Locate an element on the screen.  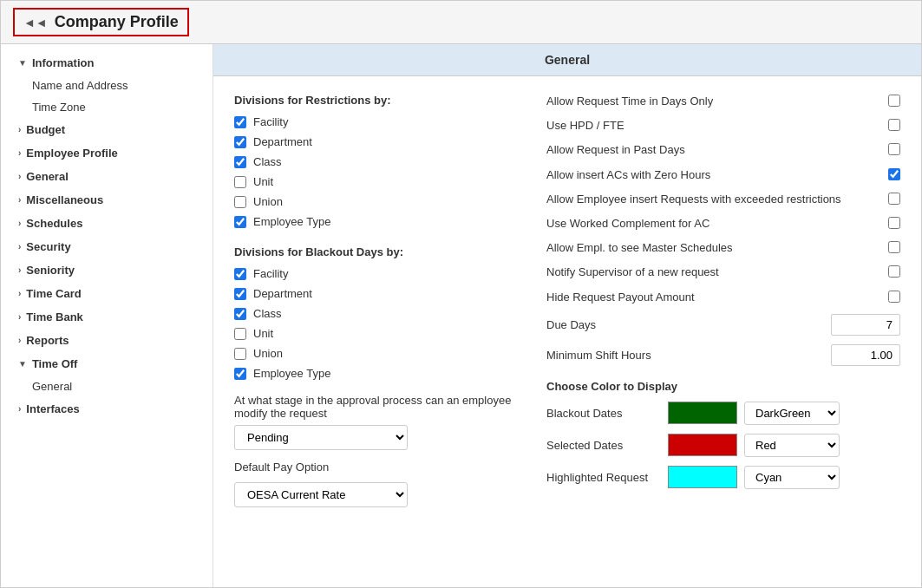
restriction-union-checkbox is located at coordinates (240, 202).